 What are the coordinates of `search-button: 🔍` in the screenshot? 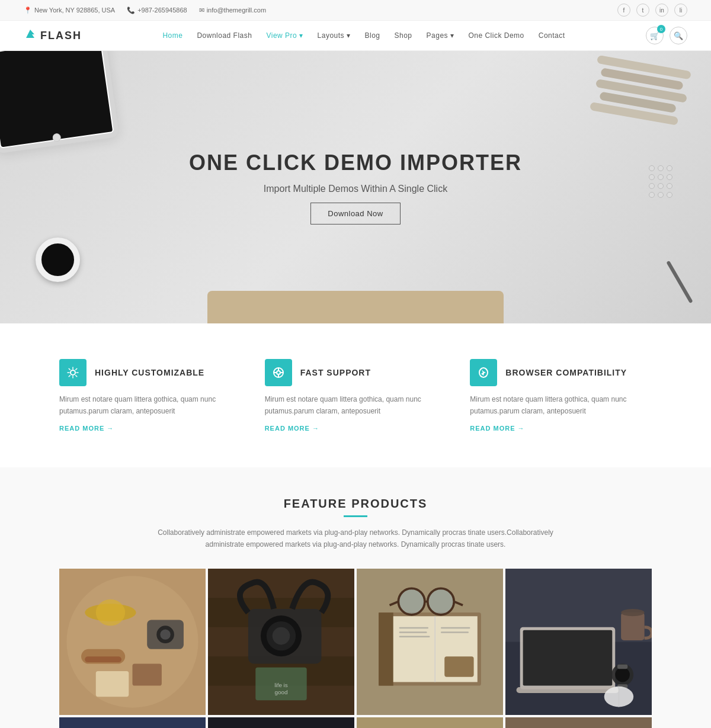 It's located at (678, 36).